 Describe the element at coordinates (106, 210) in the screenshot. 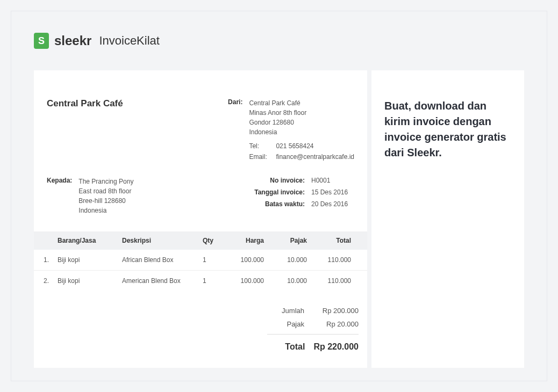

I see `to-country: Indonesia` at that location.